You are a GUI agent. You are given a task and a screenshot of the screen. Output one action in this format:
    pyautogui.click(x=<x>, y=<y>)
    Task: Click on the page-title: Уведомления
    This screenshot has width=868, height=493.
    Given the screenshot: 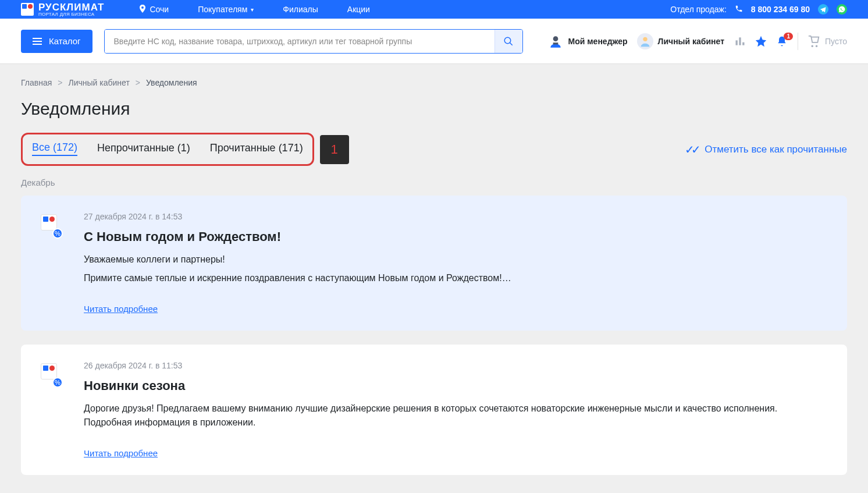 What is the action you would take?
    pyautogui.click(x=434, y=109)
    